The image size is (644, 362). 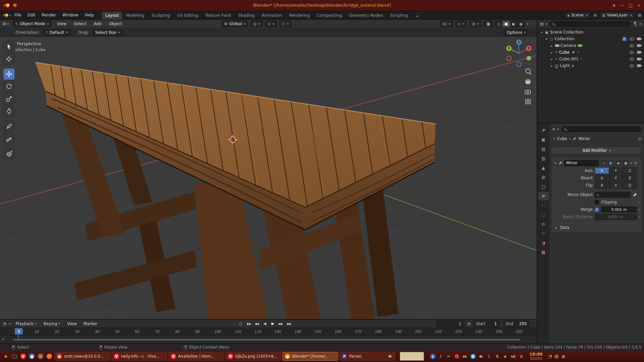 I want to click on tab-compositing: Compositing, so click(x=329, y=15).